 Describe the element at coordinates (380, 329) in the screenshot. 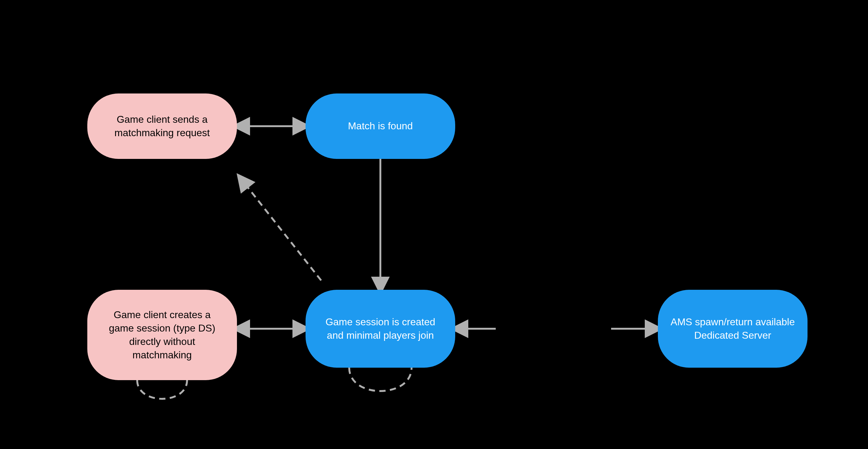

I see `node-session-created: Game session is created and minimal play…` at that location.